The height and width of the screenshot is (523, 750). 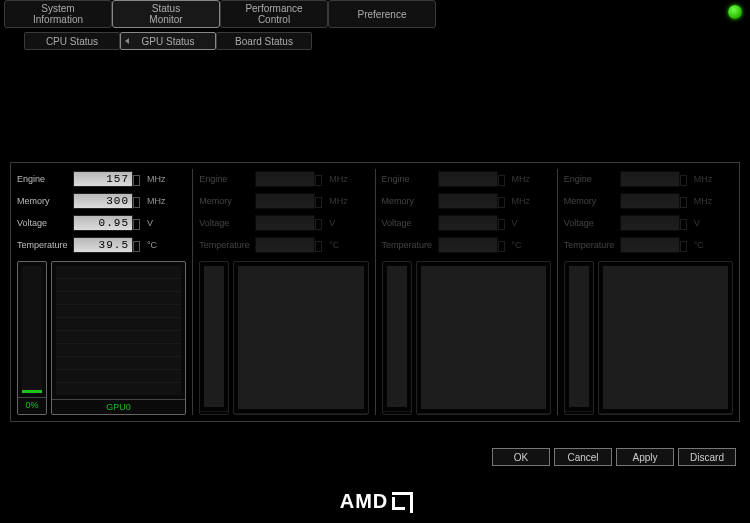 What do you see at coordinates (32, 406) in the screenshot?
I see `meter-percent: 0%` at bounding box center [32, 406].